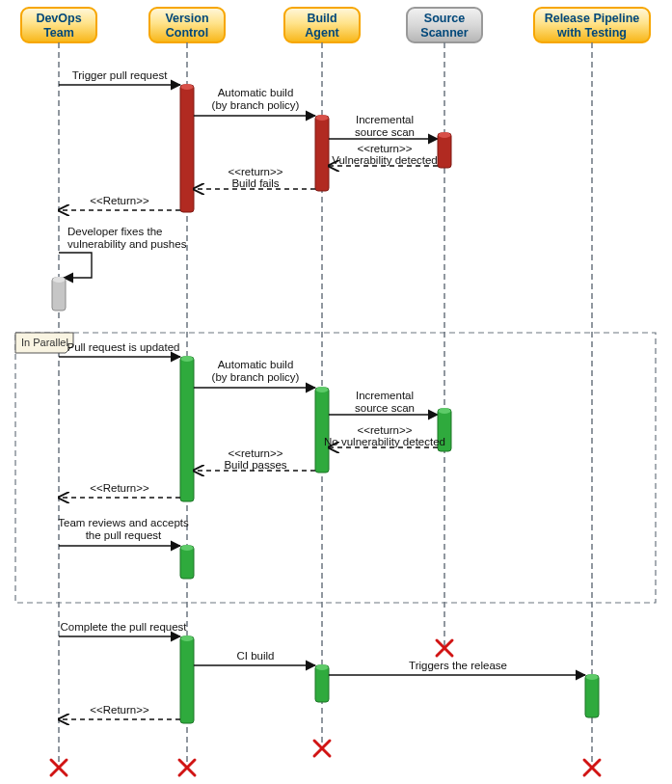  Describe the element at coordinates (187, 679) in the screenshot. I see `activation-vc-complete` at that location.